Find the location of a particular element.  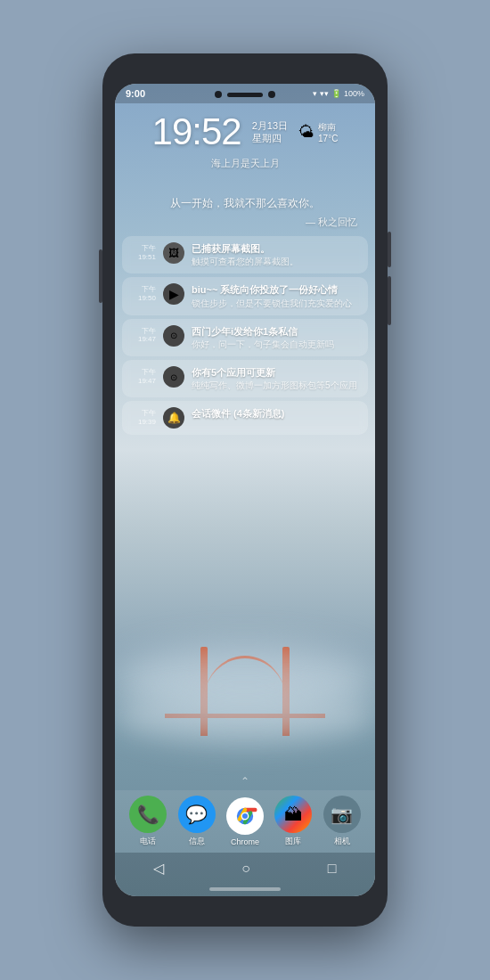

app-photos: 🏔 图库 is located at coordinates (293, 821).